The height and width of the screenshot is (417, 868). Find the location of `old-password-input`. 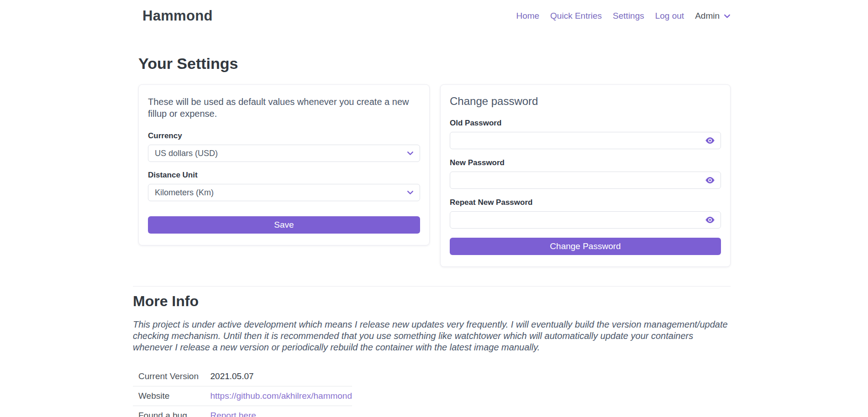

old-password-input is located at coordinates (585, 141).